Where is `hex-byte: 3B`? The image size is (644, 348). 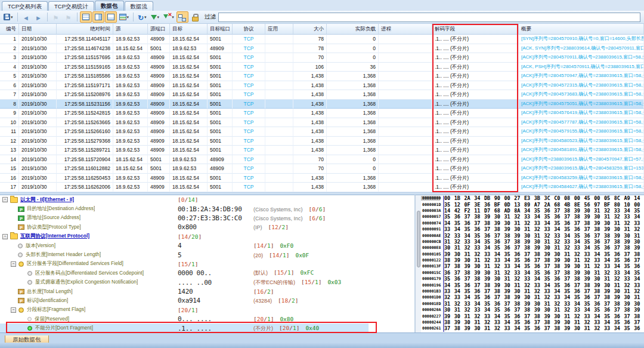
hex-byte: 3B is located at coordinates (539, 198).